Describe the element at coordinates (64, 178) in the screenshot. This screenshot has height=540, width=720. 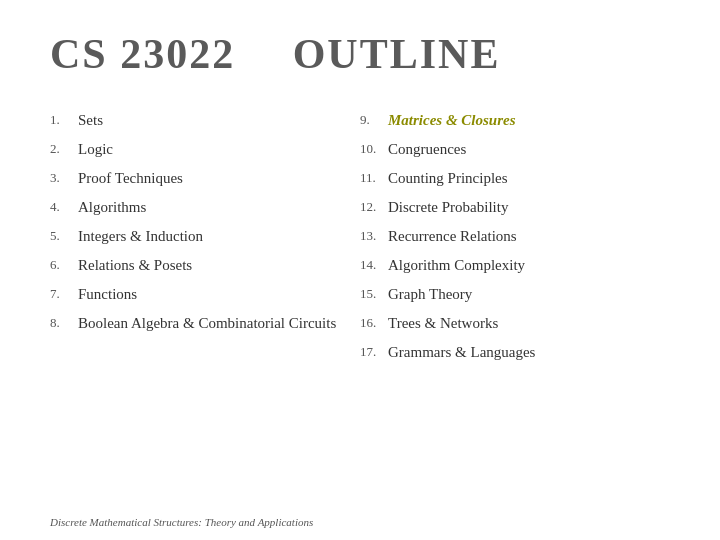
I see `item-number: 3.` at that location.